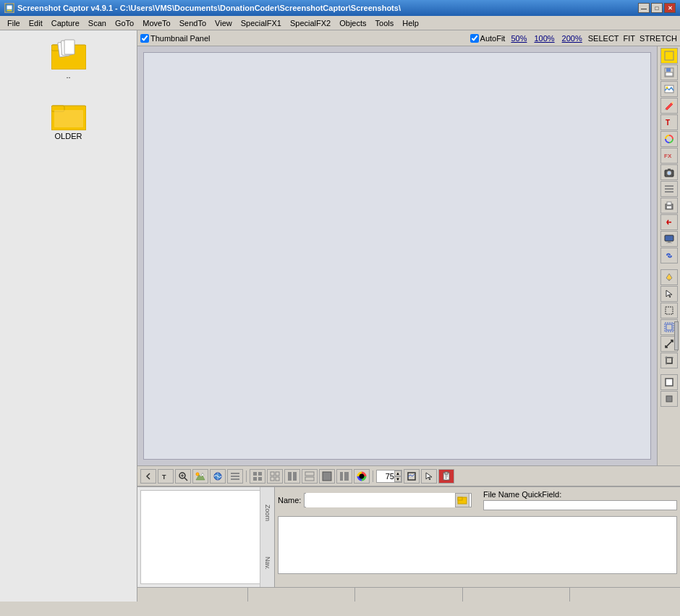  Describe the element at coordinates (235, 476) in the screenshot. I see `list-button` at that location.